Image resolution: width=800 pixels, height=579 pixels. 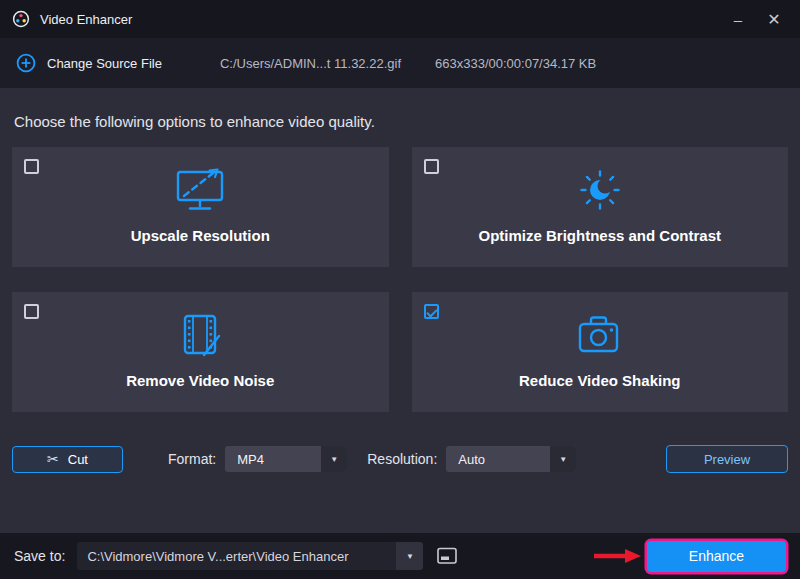 What do you see at coordinates (200, 207) in the screenshot?
I see `option-card-upscale-resolution: Upscale Resolution` at bounding box center [200, 207].